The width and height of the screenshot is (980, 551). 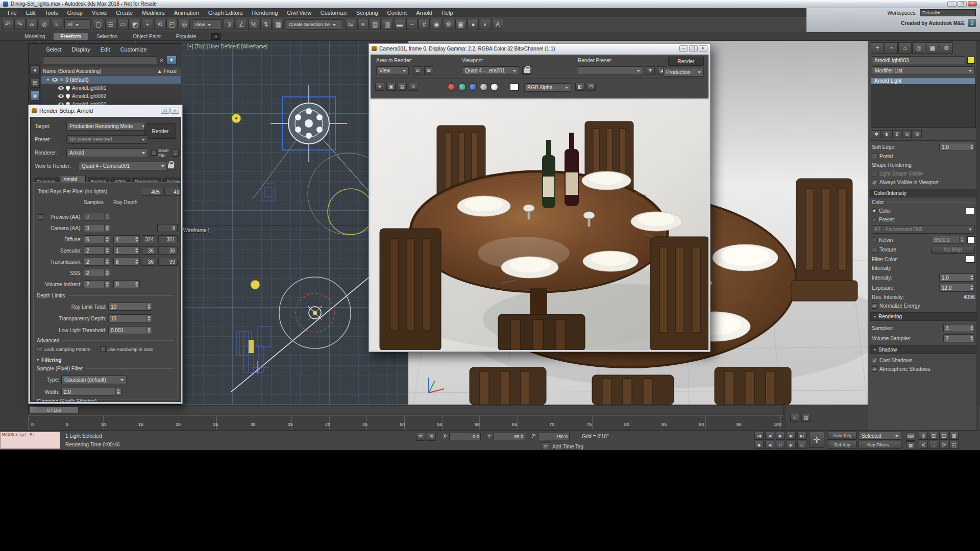 What do you see at coordinates (20, 24) in the screenshot?
I see `redo-icon: ↷` at bounding box center [20, 24].